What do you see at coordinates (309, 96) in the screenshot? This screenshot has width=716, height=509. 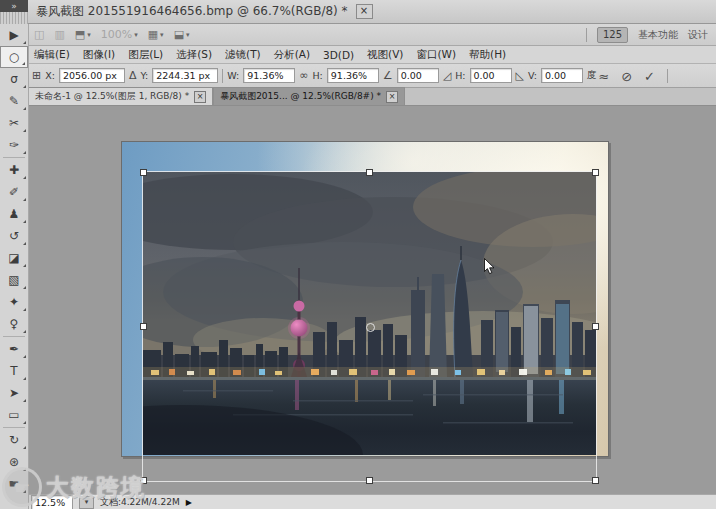 I see `document-tab-screenshot: 暴风截图2015... @ 12.5%(RGB/8#) * ×` at bounding box center [309, 96].